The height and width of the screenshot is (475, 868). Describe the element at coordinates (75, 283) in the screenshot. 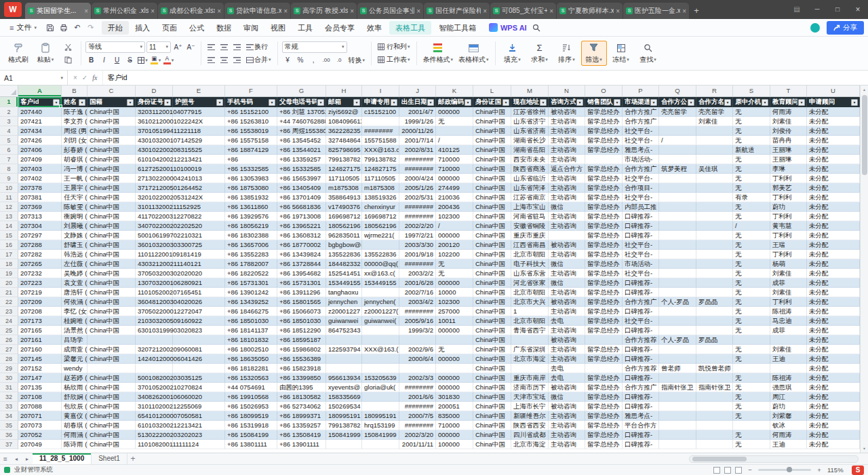

I see `cell: 袁文萱 (女` at that location.